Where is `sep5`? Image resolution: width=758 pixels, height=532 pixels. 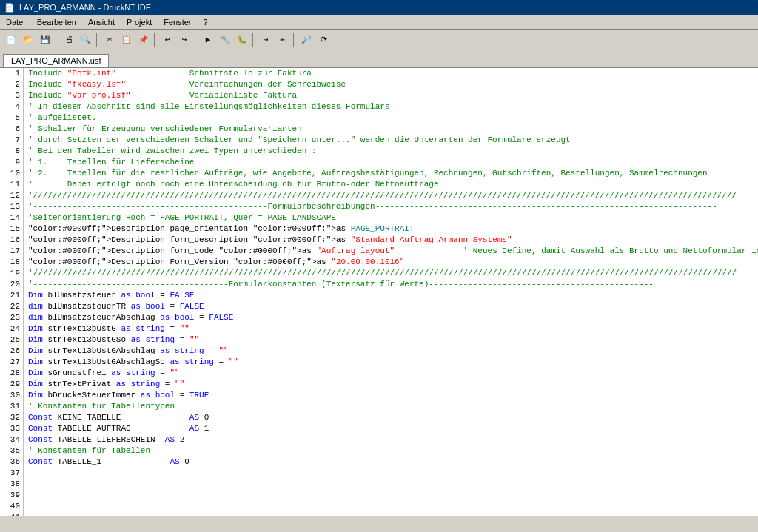
sep5 is located at coordinates (254, 40).